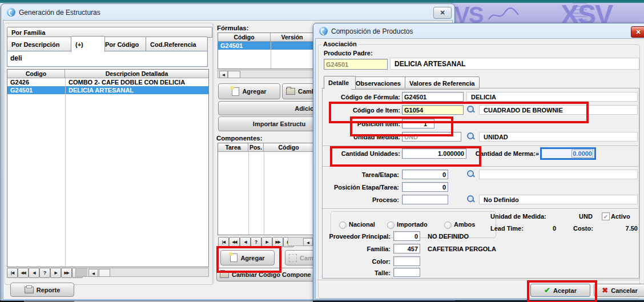 The image size is (644, 302). Describe the element at coordinates (292, 38) in the screenshot. I see `column-header-version: Versión` at that location.